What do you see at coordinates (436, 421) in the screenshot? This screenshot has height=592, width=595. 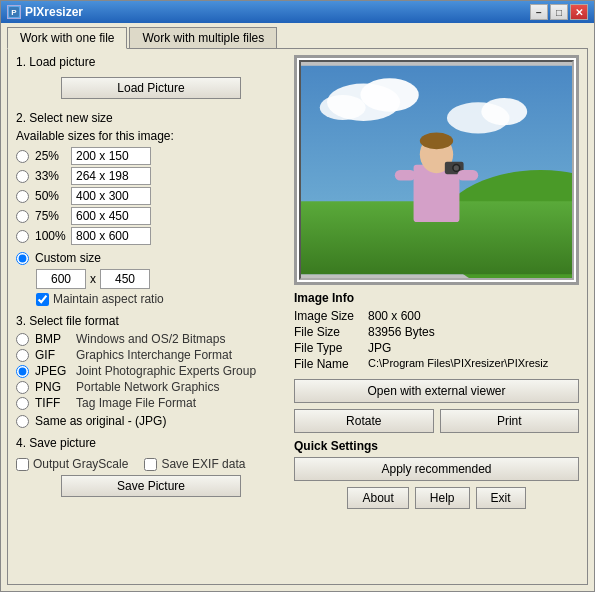 I see `rotate-print-row: Rotate Print` at bounding box center [436, 421].